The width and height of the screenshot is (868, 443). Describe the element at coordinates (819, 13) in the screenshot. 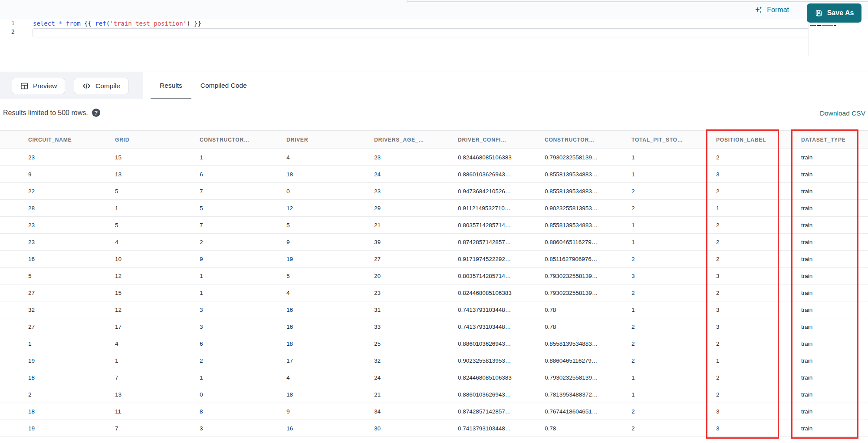

I see `save-icon` at that location.